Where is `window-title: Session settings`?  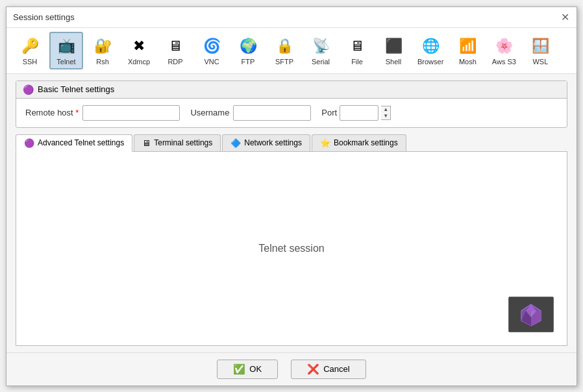 window-title: Session settings is located at coordinates (44, 17).